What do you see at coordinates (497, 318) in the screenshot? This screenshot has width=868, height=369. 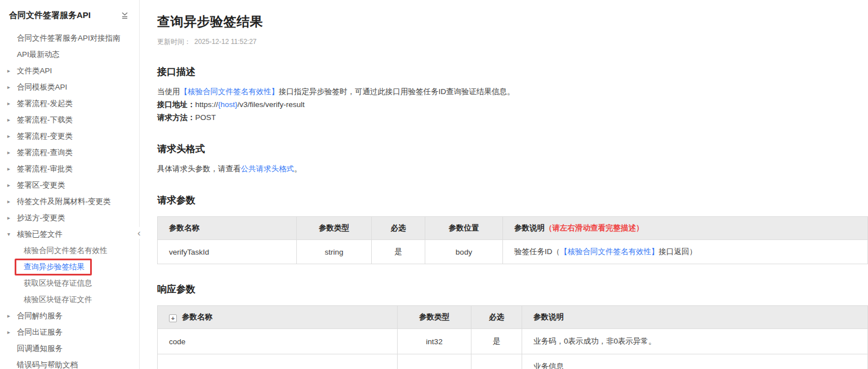 I see `col-header-required: 必选` at bounding box center [497, 318].